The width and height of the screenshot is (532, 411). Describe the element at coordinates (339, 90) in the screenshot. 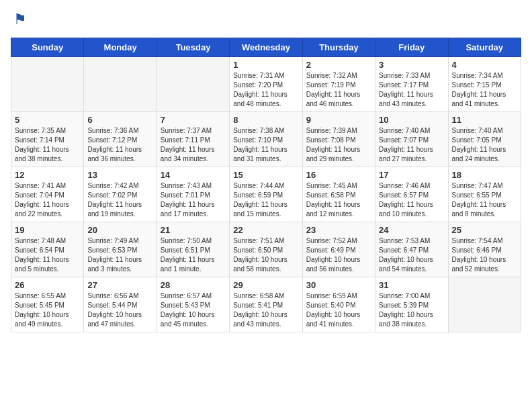

I see `day-info: Sunrise: 7:32 AM Sunset: 7:19 PM Dayligh…` at that location.